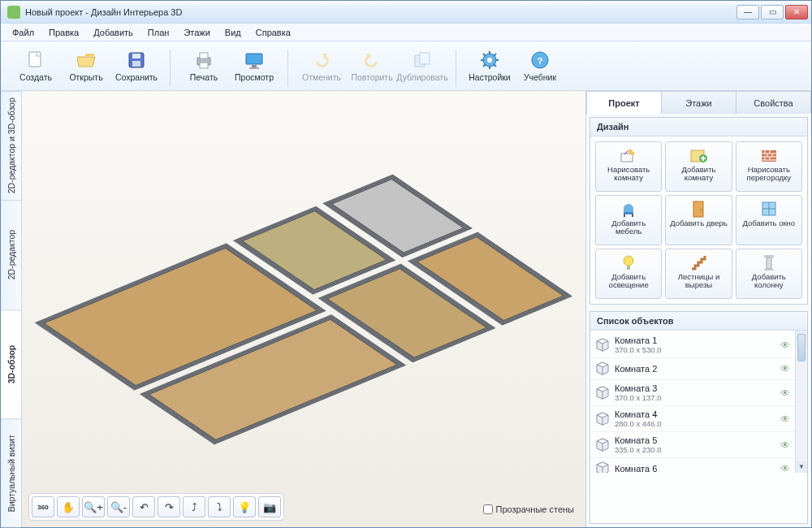 This screenshot has width=812, height=528. Describe the element at coordinates (769, 155) in the screenshot. I see `brick-wall-icon` at that location.